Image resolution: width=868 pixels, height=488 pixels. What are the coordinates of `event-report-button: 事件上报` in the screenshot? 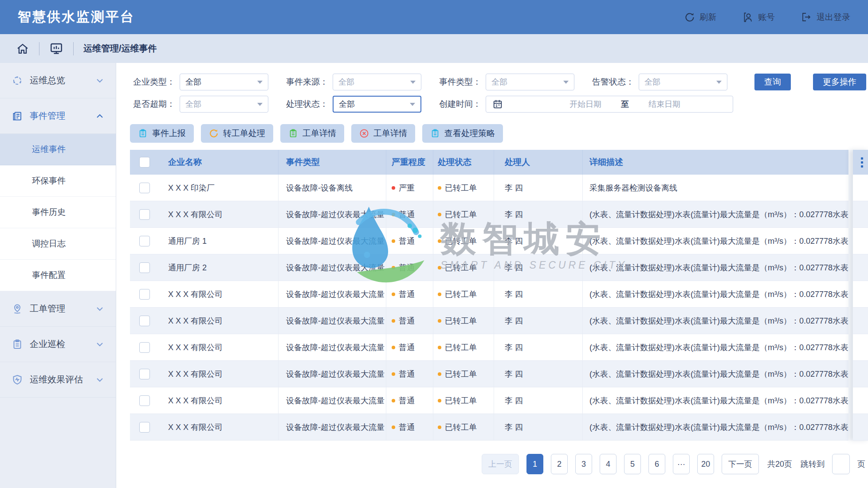 It's located at (162, 133).